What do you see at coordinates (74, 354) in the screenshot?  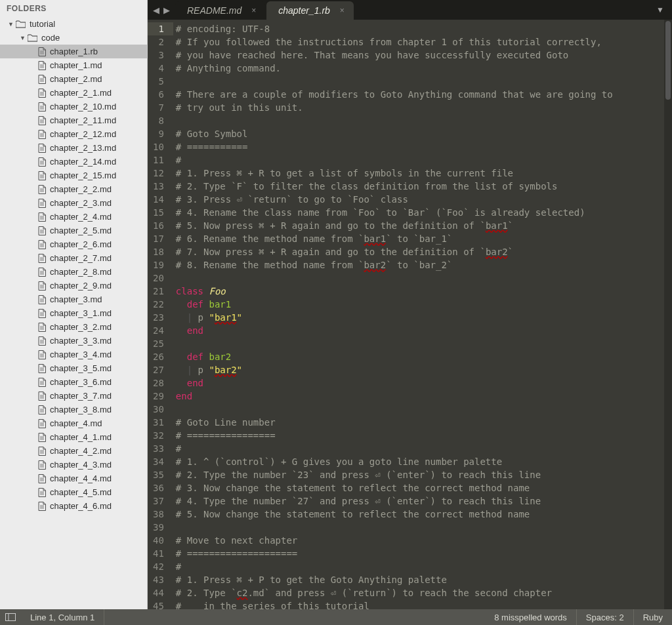 I see `file-item: chapter_3_4.md` at bounding box center [74, 354].